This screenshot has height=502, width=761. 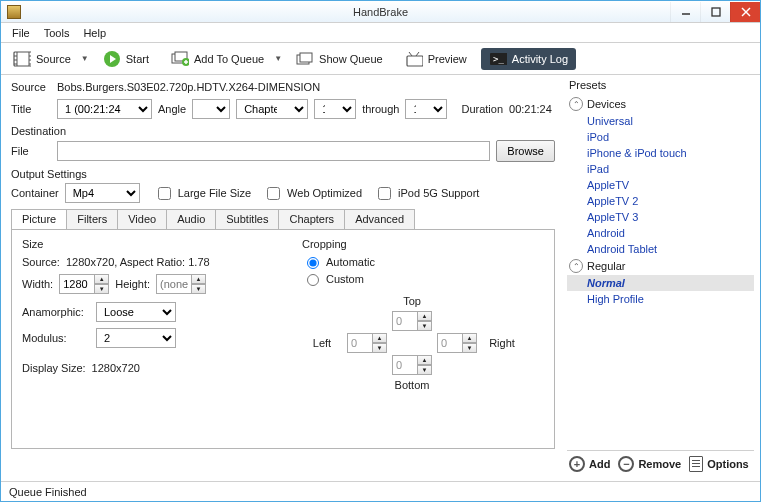 I want to click on destination-heading: Destination, so click(x=283, y=131).